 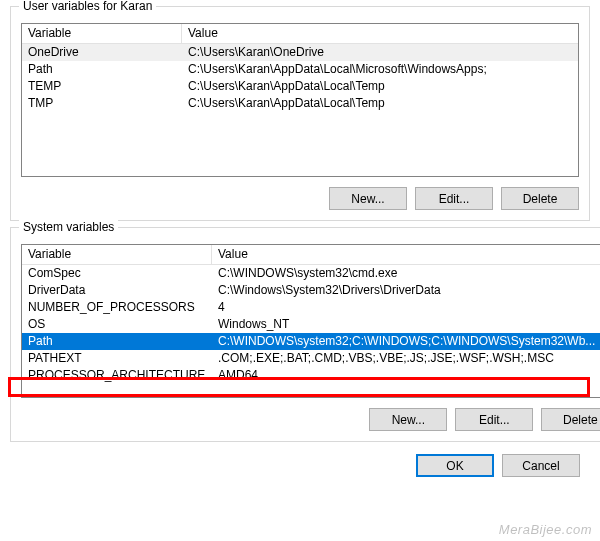 I want to click on var-name: PATHEXT, so click(x=117, y=358).